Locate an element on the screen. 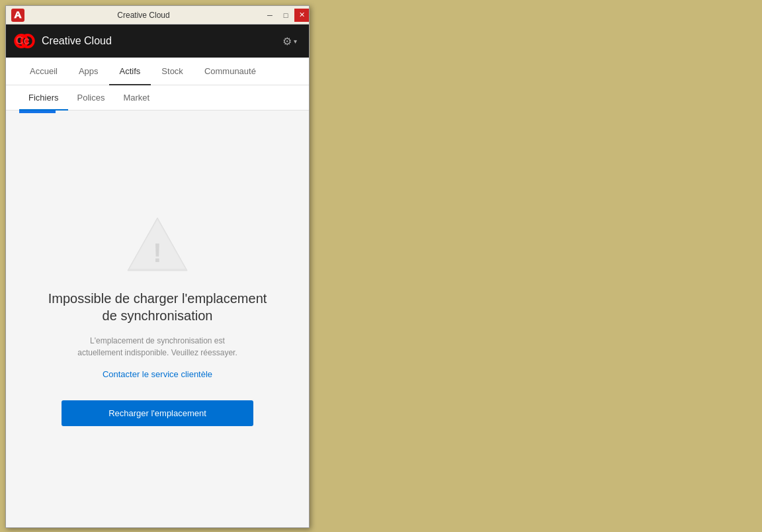  subtab-polices: Polices is located at coordinates (91, 98).